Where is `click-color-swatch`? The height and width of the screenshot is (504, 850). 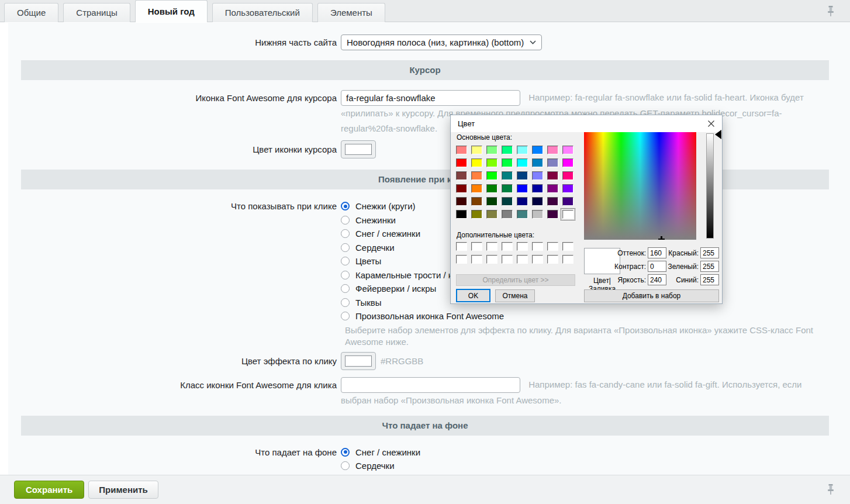
click-color-swatch is located at coordinates (358, 361).